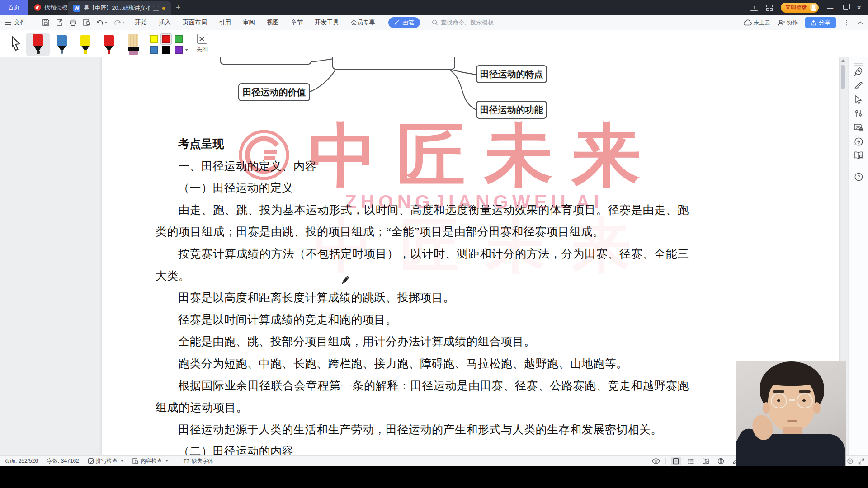 This screenshot has height=488, width=868. What do you see at coordinates (297, 23) in the screenshot?
I see `tab-section: 章节` at bounding box center [297, 23].